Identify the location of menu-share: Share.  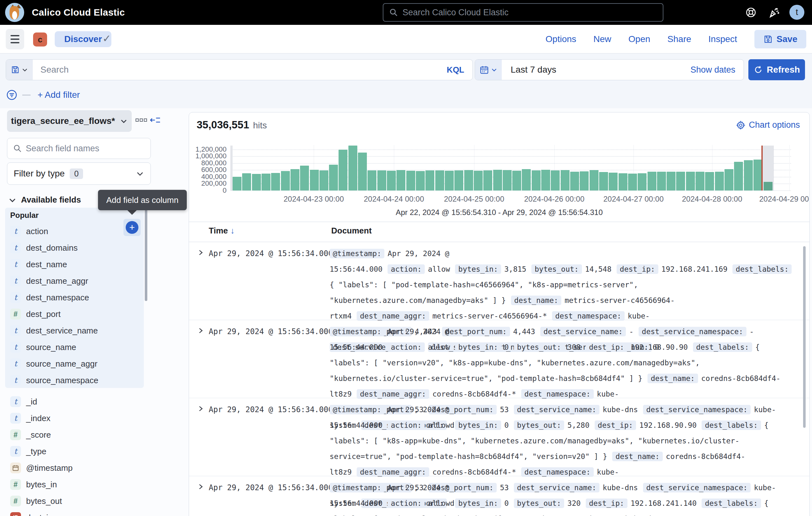
(679, 39).